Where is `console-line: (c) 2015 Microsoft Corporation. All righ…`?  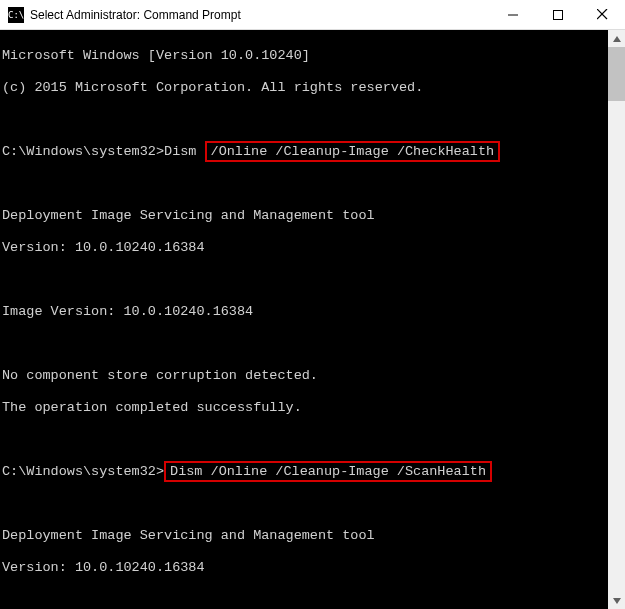 console-line: (c) 2015 Microsoft Corporation. All righ… is located at coordinates (305, 88).